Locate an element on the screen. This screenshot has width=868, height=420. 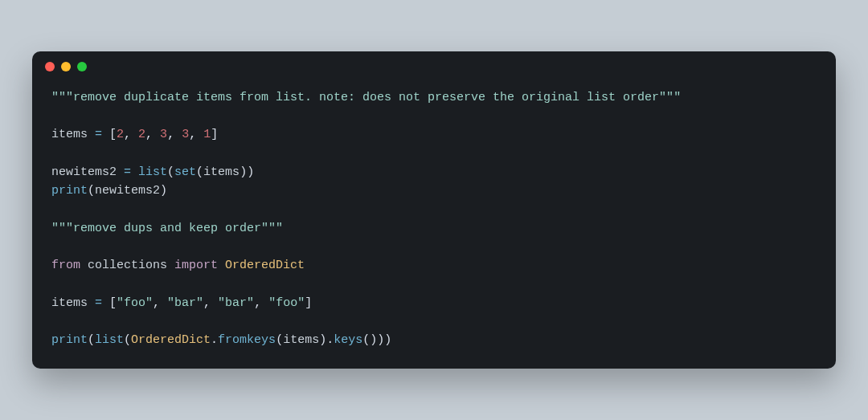
code-token: ). is located at coordinates (326, 340).